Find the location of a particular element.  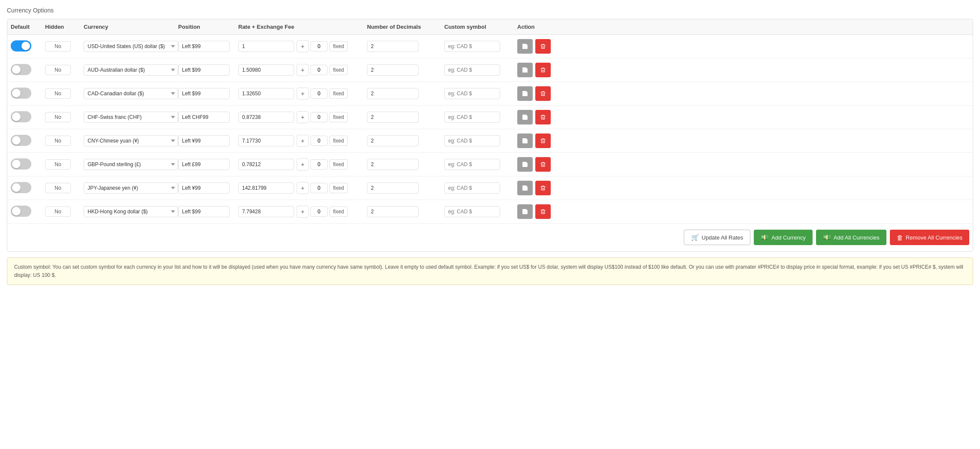

update-rates-button: 🛒 Update All Rates is located at coordinates (717, 237).